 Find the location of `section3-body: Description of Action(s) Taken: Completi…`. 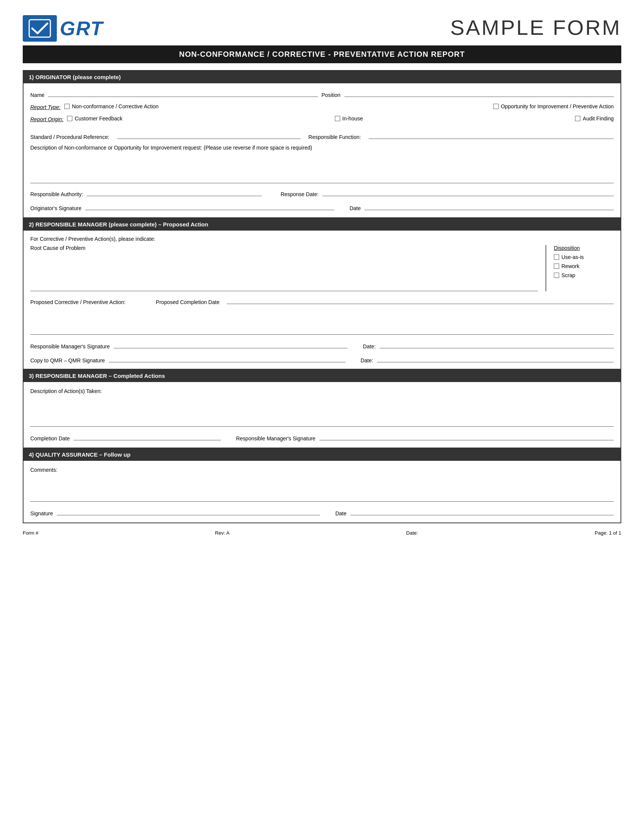

section3-body: Description of Action(s) Taken: Completi… is located at coordinates (322, 415).